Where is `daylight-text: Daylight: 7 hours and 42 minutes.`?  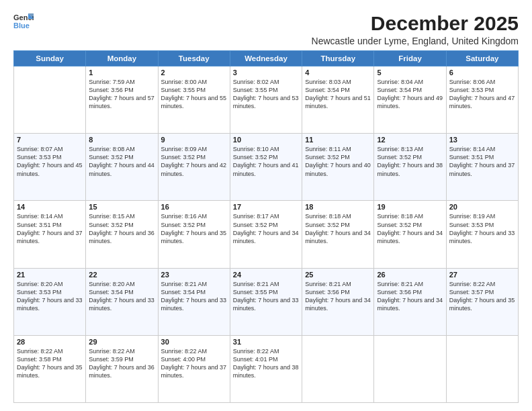
daylight-text: Daylight: 7 hours and 42 minutes. is located at coordinates (194, 169).